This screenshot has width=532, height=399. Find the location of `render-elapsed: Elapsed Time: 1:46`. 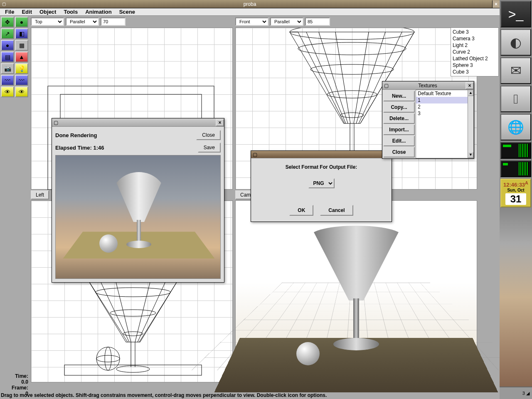

render-elapsed: Elapsed Time: 1:46 is located at coordinates (126, 148).